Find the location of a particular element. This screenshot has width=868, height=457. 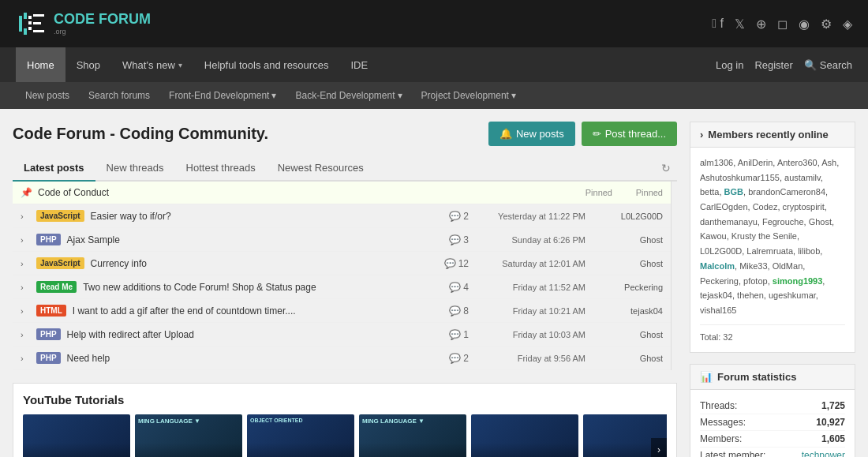

post-title-text: I want to add a gif after the end of cou… is located at coordinates (252, 311).